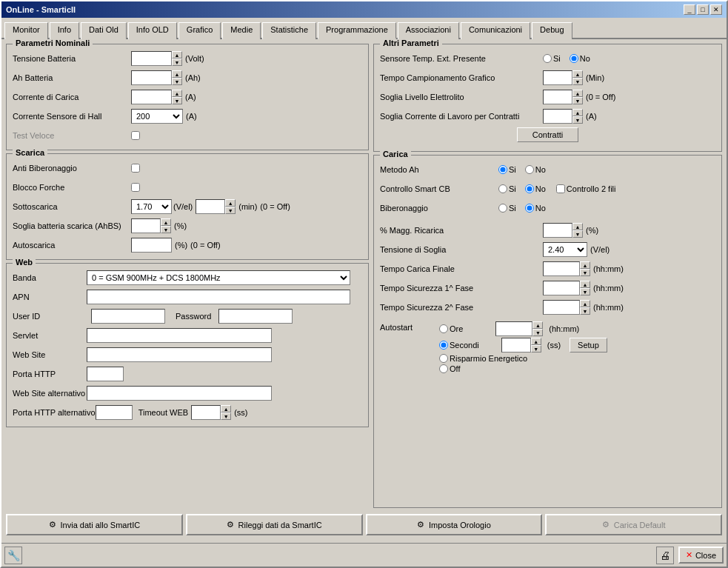 This screenshot has height=568, width=728. What do you see at coordinates (507, 170) in the screenshot?
I see `metodo-ah-si-label: Si` at bounding box center [507, 170].